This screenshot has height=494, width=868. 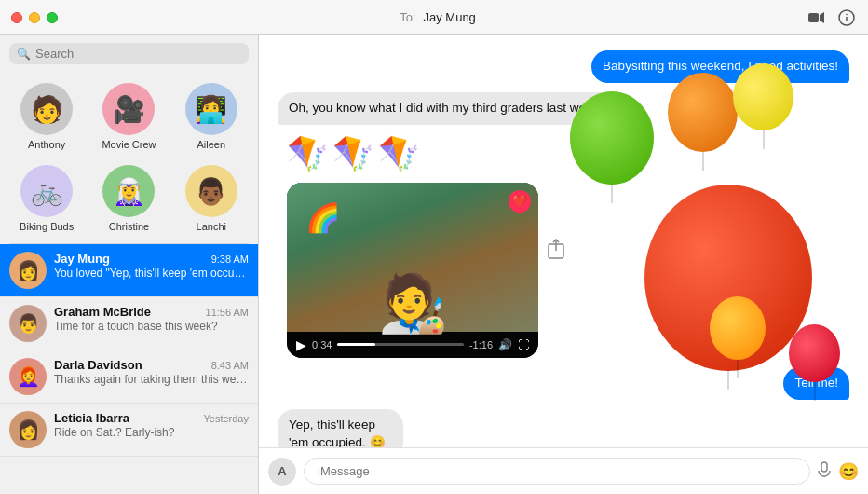 What do you see at coordinates (556, 252) in the screenshot?
I see `share-button` at bounding box center [556, 252].